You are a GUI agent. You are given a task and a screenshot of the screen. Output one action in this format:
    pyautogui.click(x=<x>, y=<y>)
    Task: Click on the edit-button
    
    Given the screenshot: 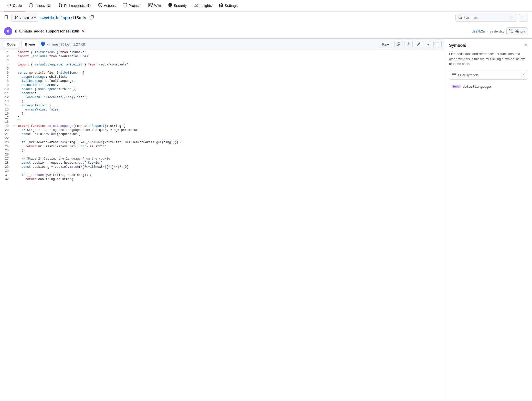 What is the action you would take?
    pyautogui.click(x=419, y=44)
    